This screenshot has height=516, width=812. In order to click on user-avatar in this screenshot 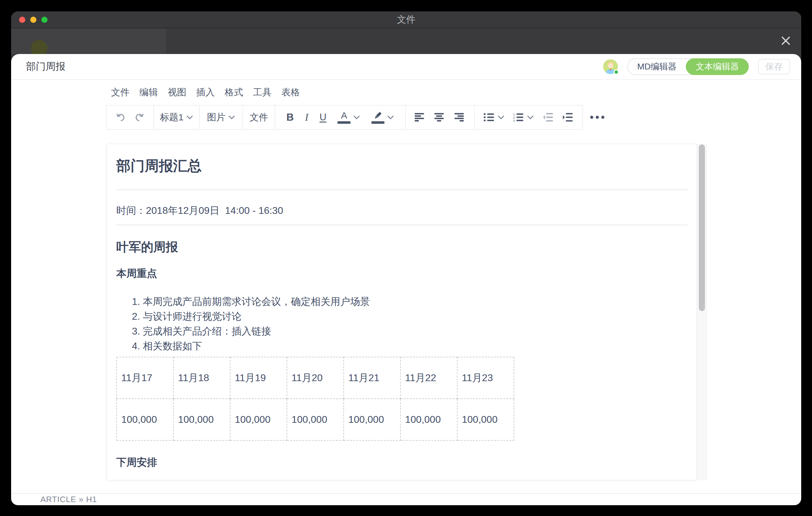, I will do `click(611, 67)`.